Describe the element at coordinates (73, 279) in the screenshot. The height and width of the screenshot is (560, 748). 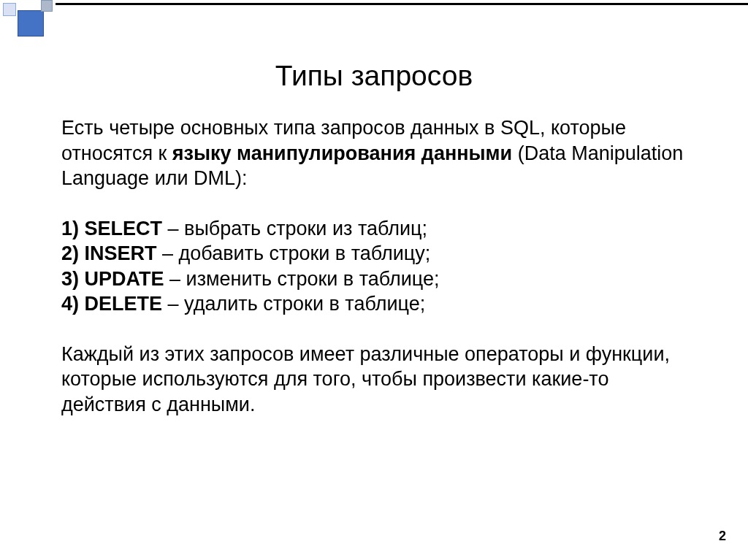
I see `item-number: 3)` at that location.